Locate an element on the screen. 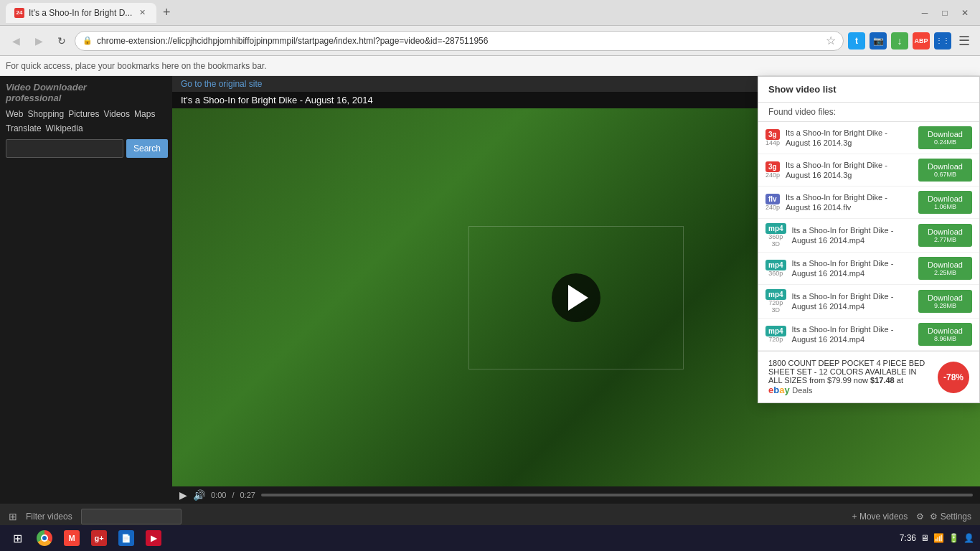 This screenshot has height=551, width=980. url-text: chrome-extension://elicpjhcidhpjomhibiff… is located at coordinates (459, 41).